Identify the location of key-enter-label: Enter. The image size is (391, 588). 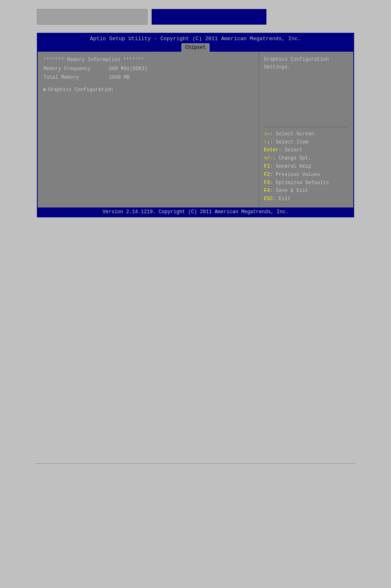
(271, 150).